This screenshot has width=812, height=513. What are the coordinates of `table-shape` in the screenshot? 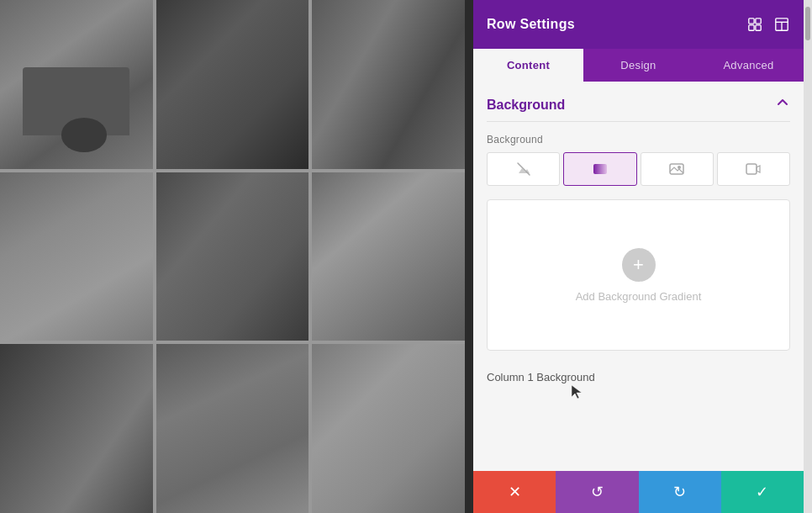 It's located at (84, 135).